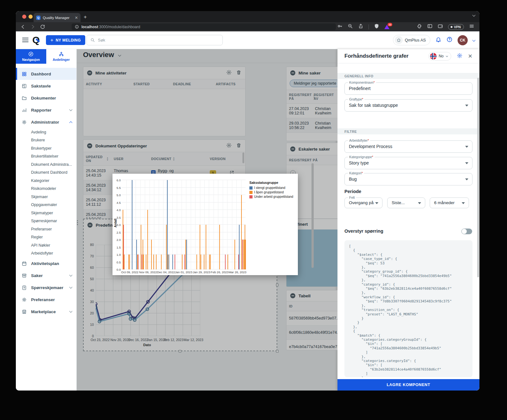 The width and height of the screenshot is (507, 420). I want to click on panel-settings-gear-icon, so click(459, 56).